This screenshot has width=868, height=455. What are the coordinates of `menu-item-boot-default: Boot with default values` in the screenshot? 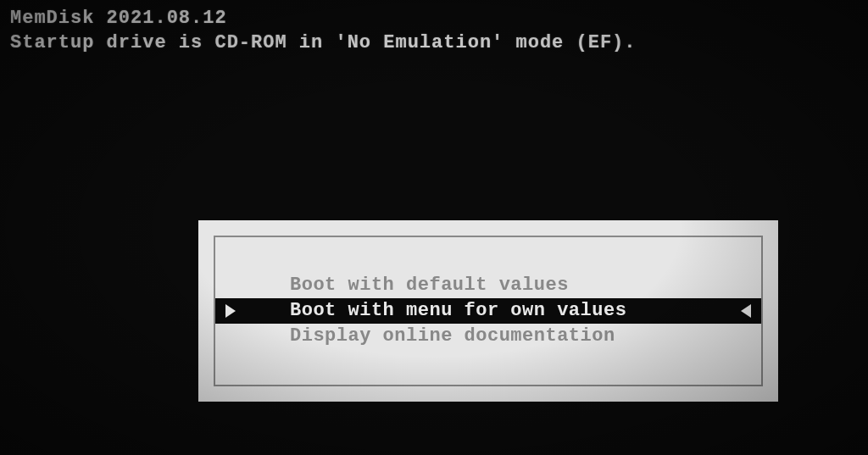 It's located at (488, 286).